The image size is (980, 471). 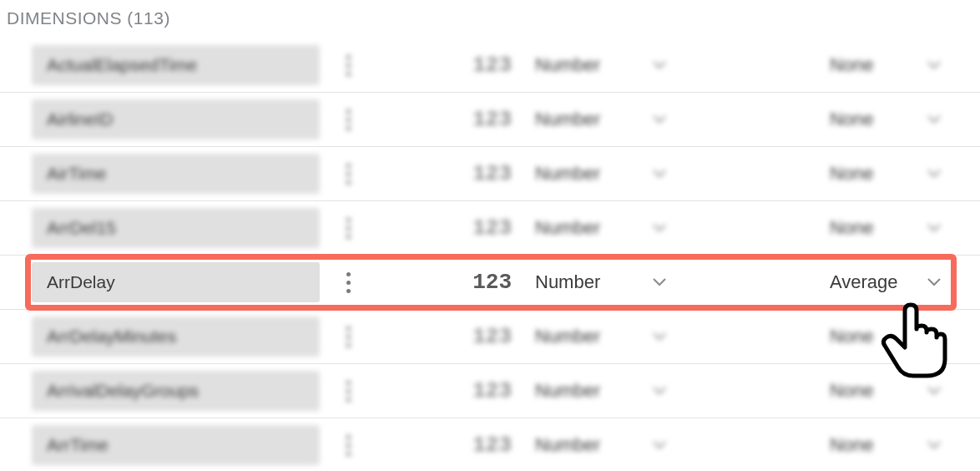 I want to click on dimension-row: ArrTime 123 Number None, so click(x=490, y=444).